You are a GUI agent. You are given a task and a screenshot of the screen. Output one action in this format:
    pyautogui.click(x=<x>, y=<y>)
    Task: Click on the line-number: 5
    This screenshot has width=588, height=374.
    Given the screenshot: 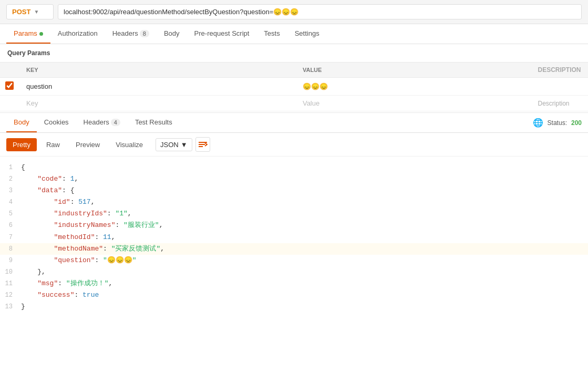 What is the action you would take?
    pyautogui.click(x=11, y=214)
    